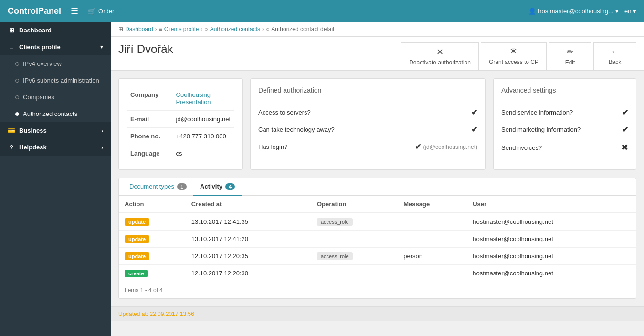 The image size is (644, 336). I want to click on grant-access-button: 👁 Grant access to CP, so click(514, 56).